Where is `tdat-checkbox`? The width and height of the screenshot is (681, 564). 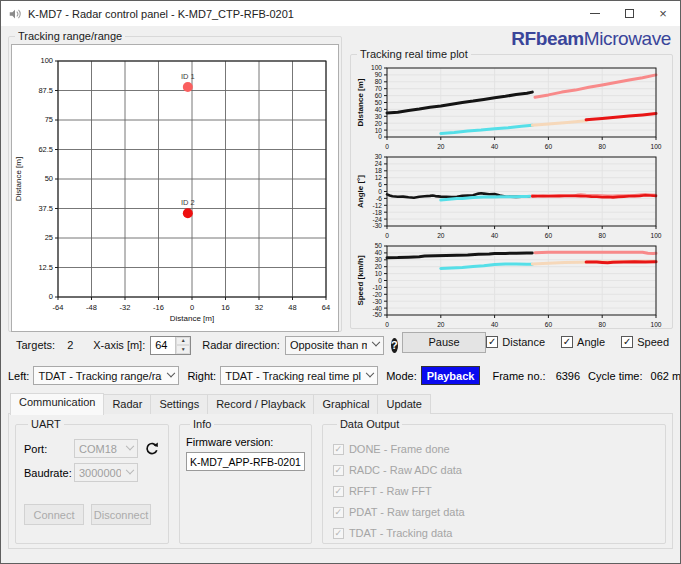 tdat-checkbox is located at coordinates (338, 534).